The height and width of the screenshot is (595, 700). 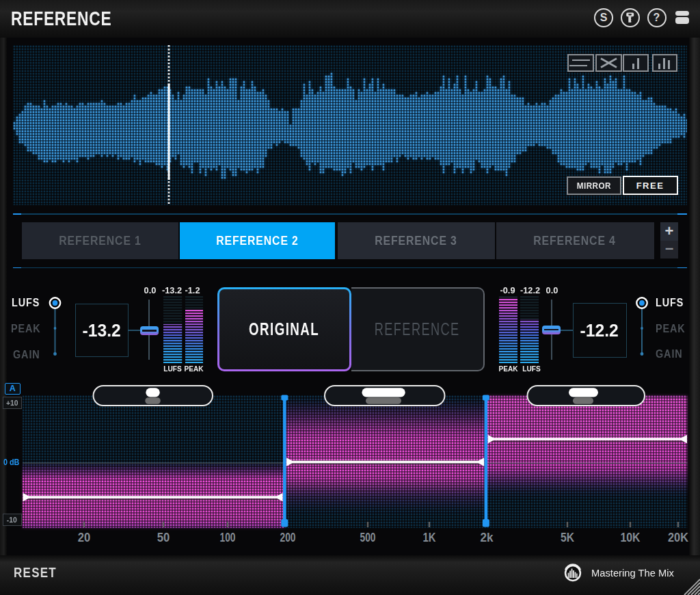 I want to click on svg-text: 5K, so click(x=567, y=538).